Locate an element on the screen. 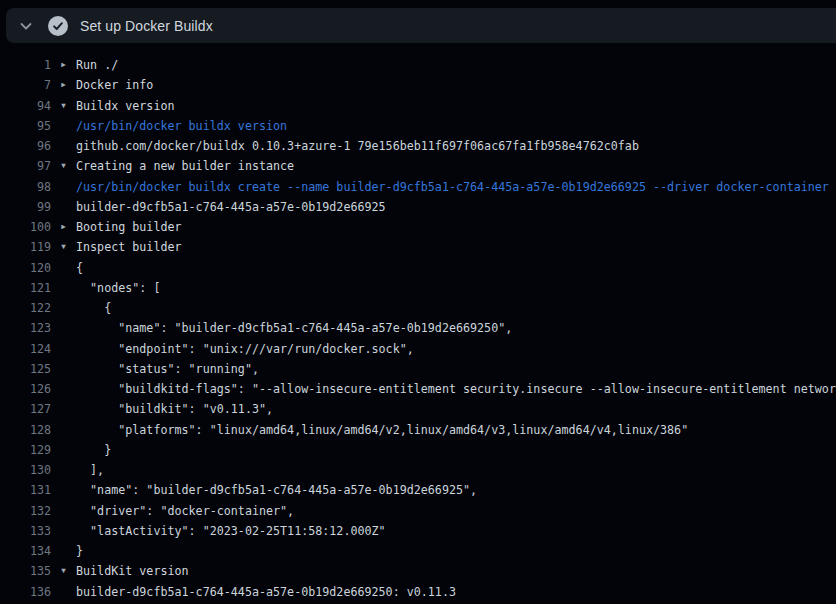 The image size is (836, 604). log-line: 133 "lastActivity": "2023-02-25T11:58:12… is located at coordinates (418, 531).